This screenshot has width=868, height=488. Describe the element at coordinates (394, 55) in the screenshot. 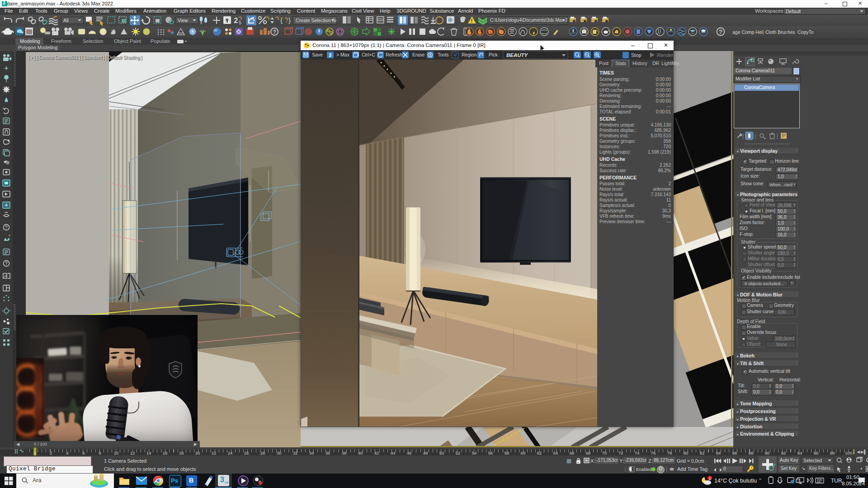

I see `svg-text: Refresh` at that location.